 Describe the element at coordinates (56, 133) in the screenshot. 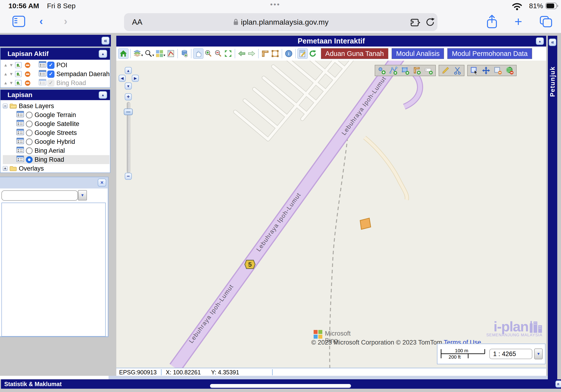

I see `base-layer-row: Google Streets` at that location.